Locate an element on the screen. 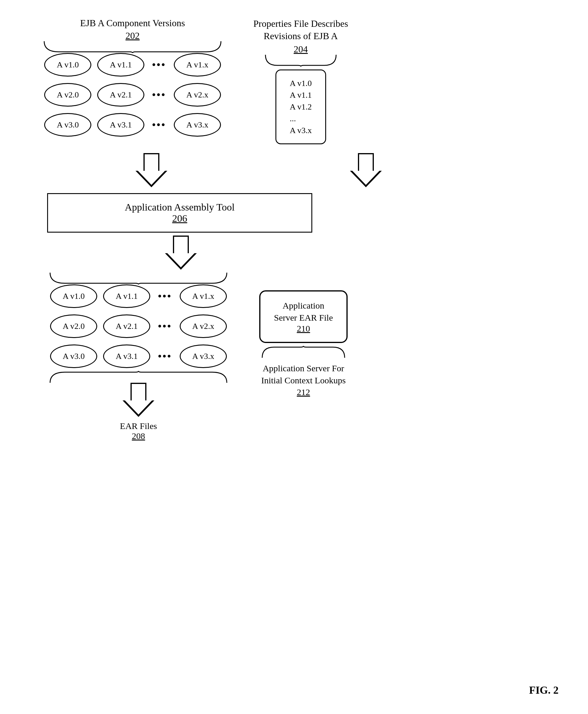 The width and height of the screenshot is (588, 714). top-curly-brace is located at coordinates (133, 47).